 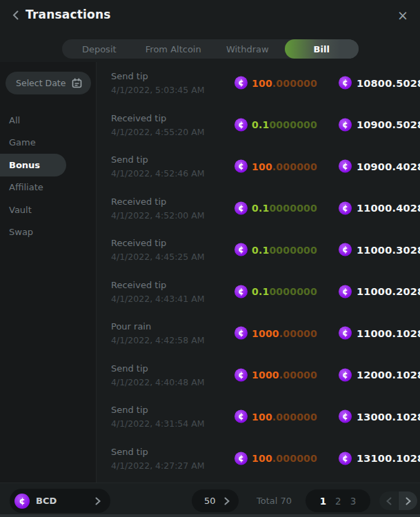 What do you see at coordinates (388, 250) in the screenshot?
I see `transaction-balance: 11000.3028` at bounding box center [388, 250].